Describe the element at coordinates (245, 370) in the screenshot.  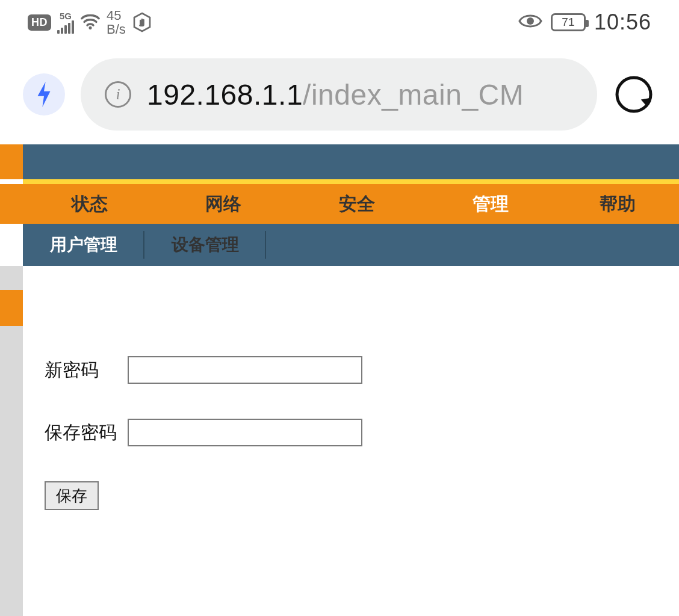
I see `new-password-input` at that location.